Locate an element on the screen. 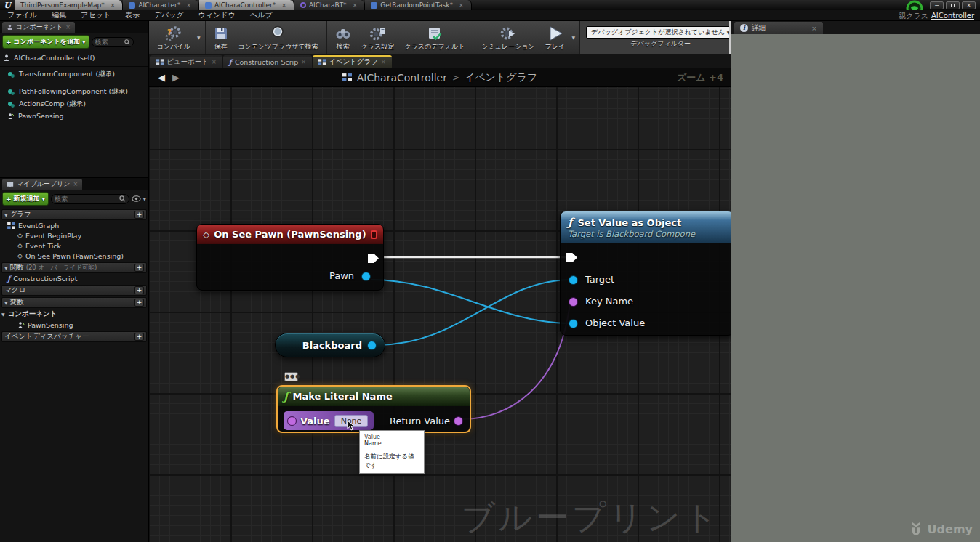 The height and width of the screenshot is (542, 980). node-make-literal-name: ƒ Make Literal Name Value None Return Va… is located at coordinates (374, 409).